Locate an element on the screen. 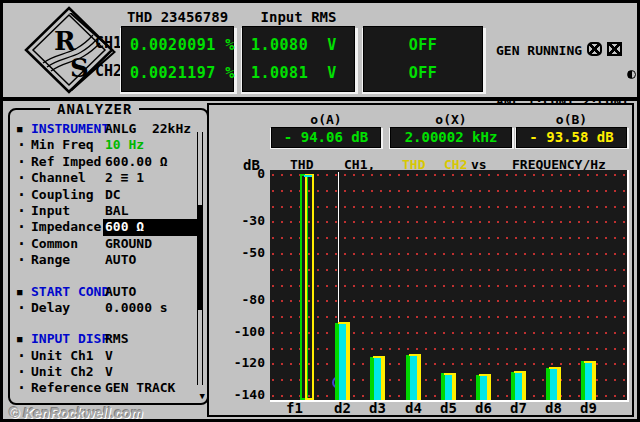  analyzer-row-instrument: ■INSTRUMENTANLG 22kHz is located at coordinates (106, 129).